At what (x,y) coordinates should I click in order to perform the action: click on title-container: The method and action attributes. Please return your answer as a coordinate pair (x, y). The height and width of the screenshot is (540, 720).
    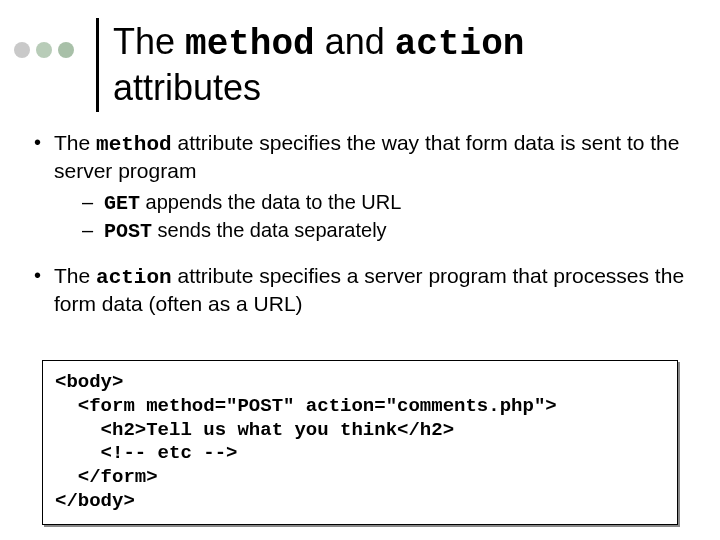
    Looking at the image, I should click on (310, 65).